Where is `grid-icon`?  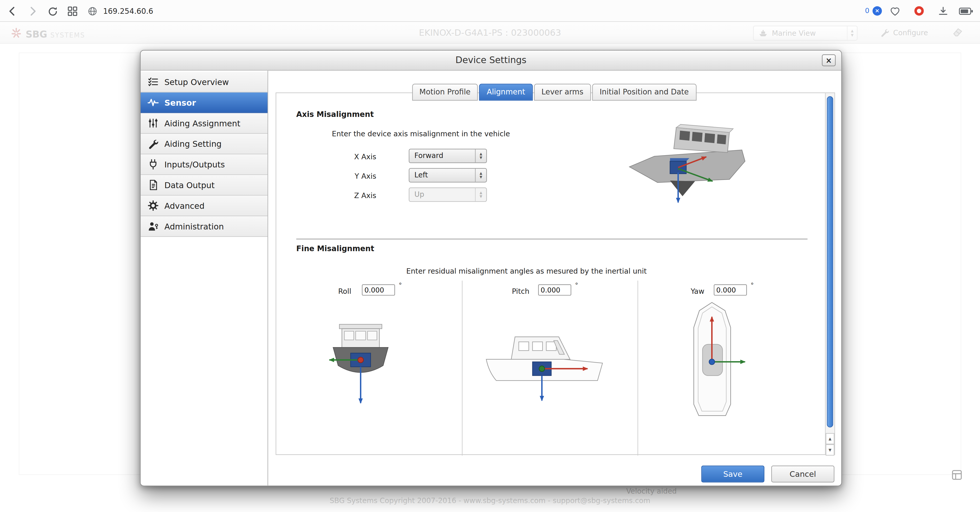
grid-icon is located at coordinates (72, 11).